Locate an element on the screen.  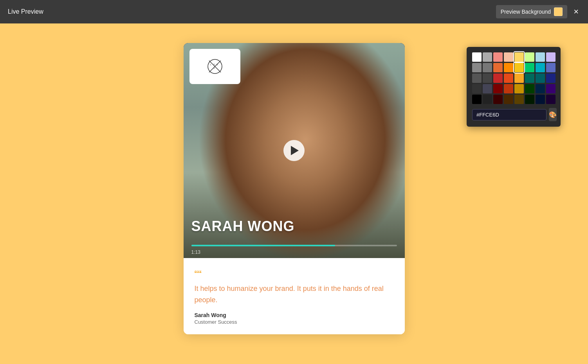
color-swatch-dark-green is located at coordinates (530, 89).